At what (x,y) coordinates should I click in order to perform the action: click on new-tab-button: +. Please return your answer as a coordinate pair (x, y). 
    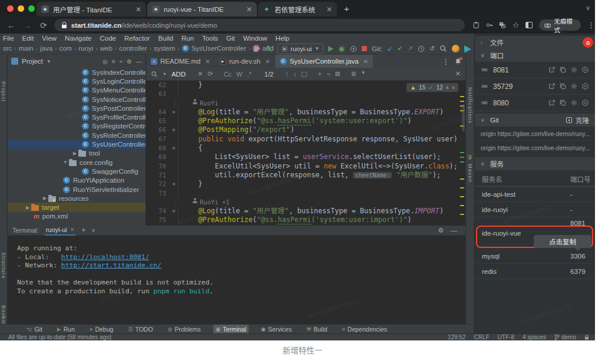
    Looking at the image, I should click on (346, 8).